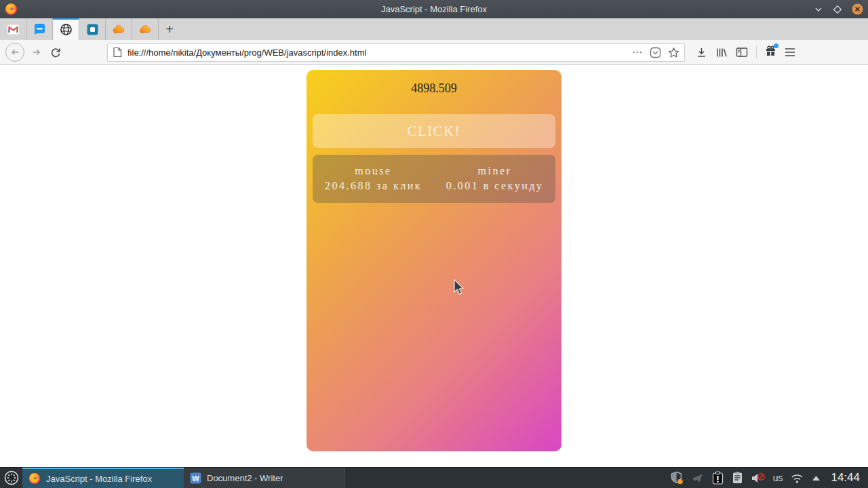 The width and height of the screenshot is (868, 488). I want to click on app-launcher-icon, so click(12, 478).